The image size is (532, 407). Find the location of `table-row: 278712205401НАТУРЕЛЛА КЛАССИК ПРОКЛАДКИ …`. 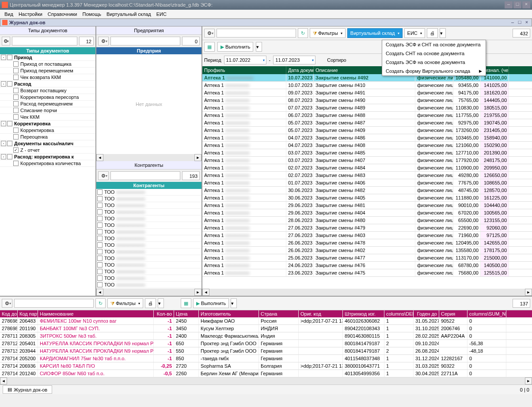

table-row: 278712205401НАТУРЕЛЛА КЛАССИК ПРОКЛАДКИ … is located at coordinates (266, 343).